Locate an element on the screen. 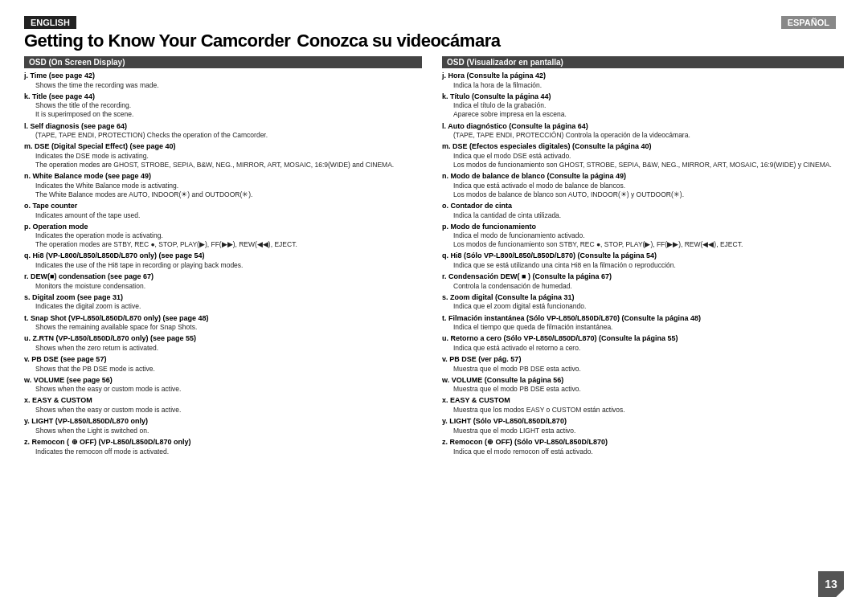  item-description: (TAPE, TAPE ENDI, PROTECTION) Checks the… is located at coordinates (223, 135).